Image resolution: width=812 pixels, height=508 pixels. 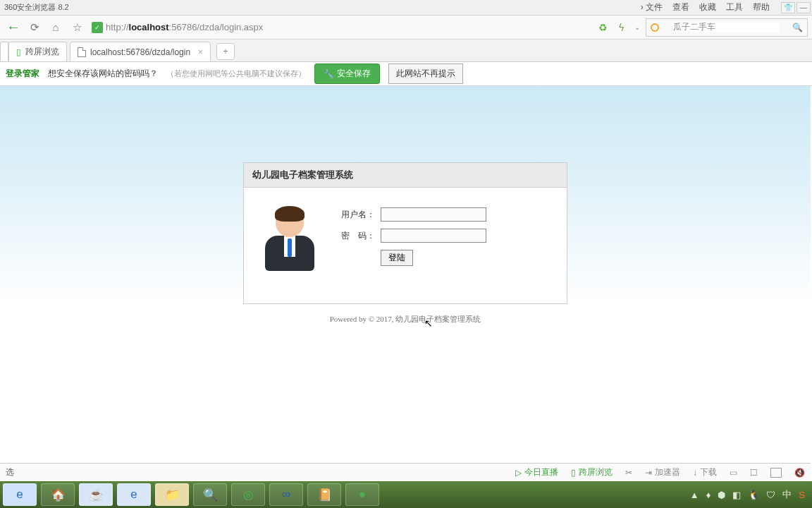 I want to click on system-tray: ▲ ♦ ⬢ ◧ 🐧 🛡 中 S, so click(x=750, y=495).